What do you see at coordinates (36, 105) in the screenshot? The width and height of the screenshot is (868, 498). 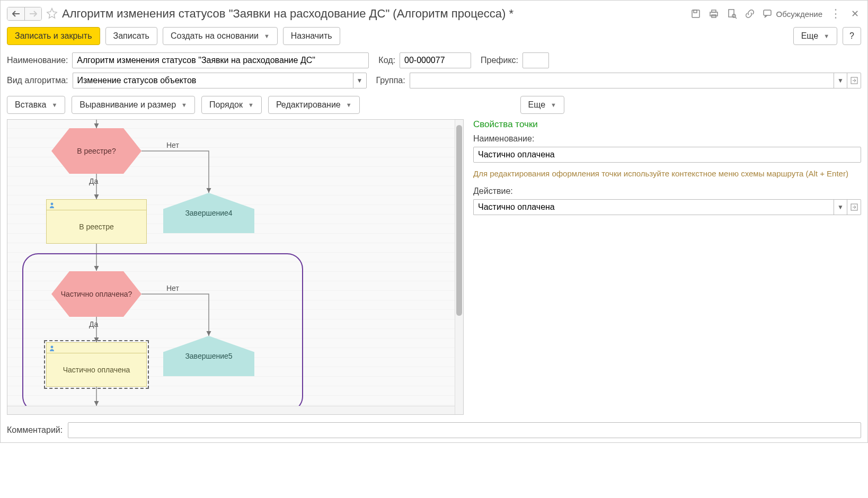 I see `insert-button: Вставка▼` at bounding box center [36, 105].